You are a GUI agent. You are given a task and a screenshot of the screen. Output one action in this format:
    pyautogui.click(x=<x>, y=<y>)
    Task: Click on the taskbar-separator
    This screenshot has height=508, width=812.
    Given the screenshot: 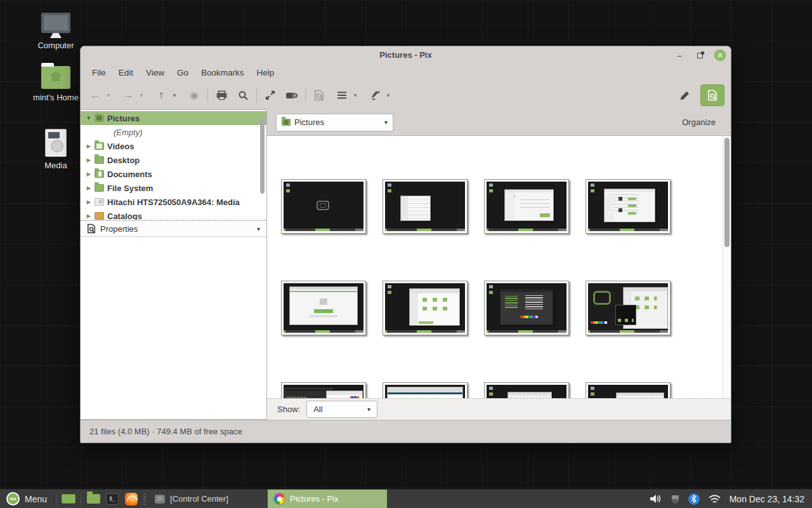 What is the action you would take?
    pyautogui.click(x=81, y=499)
    